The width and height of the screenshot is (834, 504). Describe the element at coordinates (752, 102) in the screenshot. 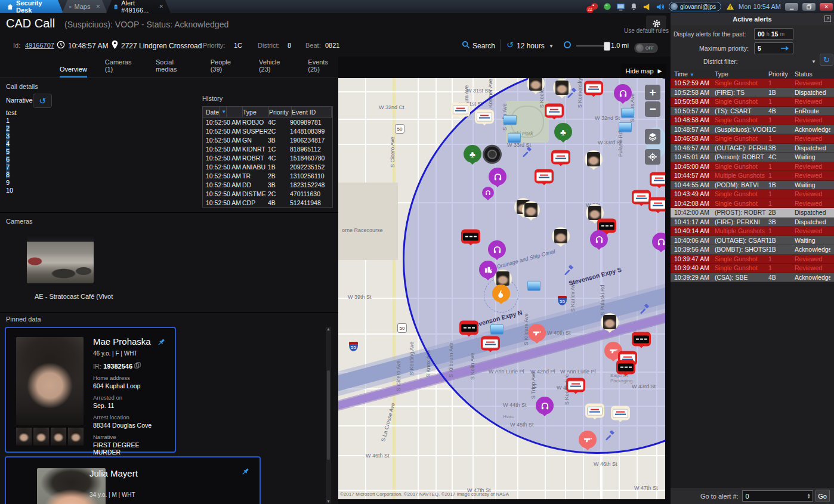

I see `alert-row: 10:50:58 AMSingle Gunshot1Reviewed` at that location.